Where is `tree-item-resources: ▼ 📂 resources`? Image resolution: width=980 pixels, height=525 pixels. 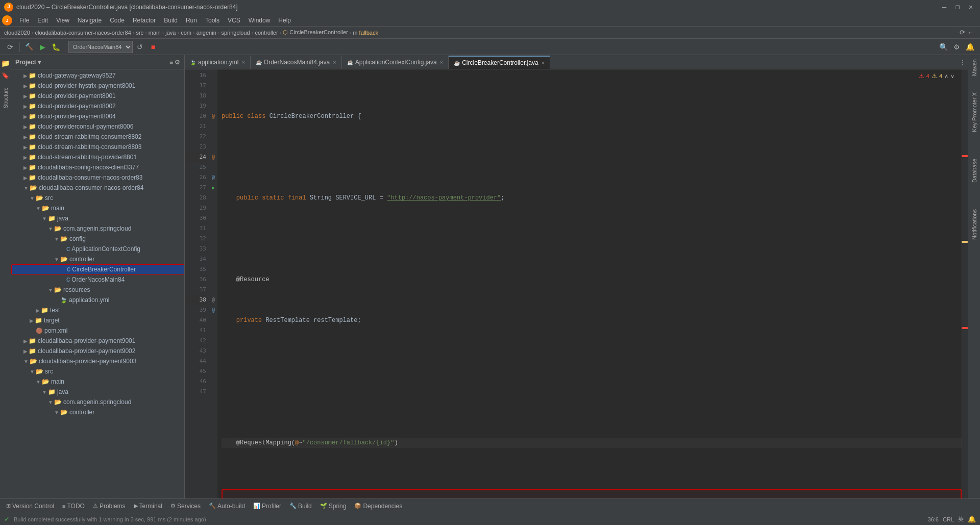 tree-item-resources: ▼ 📂 resources is located at coordinates (98, 290).